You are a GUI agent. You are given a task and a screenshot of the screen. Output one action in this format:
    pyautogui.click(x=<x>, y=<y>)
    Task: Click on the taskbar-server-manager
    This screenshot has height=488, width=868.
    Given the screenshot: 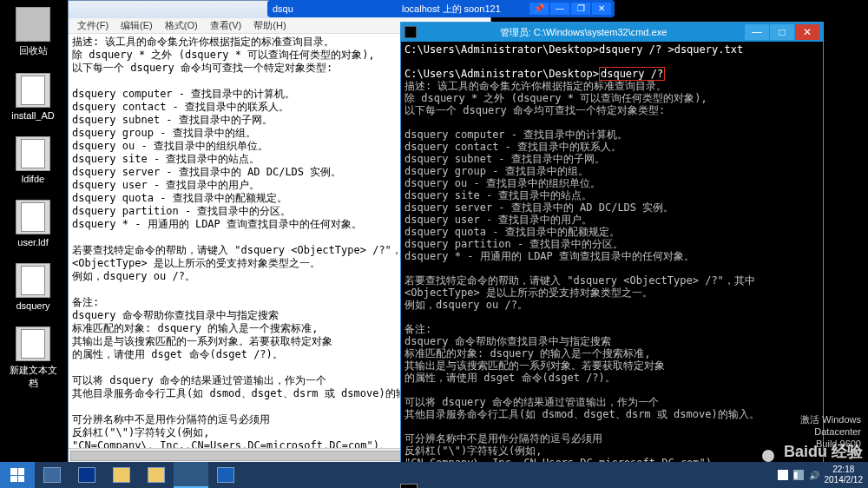 What is the action you would take?
    pyautogui.click(x=52, y=475)
    